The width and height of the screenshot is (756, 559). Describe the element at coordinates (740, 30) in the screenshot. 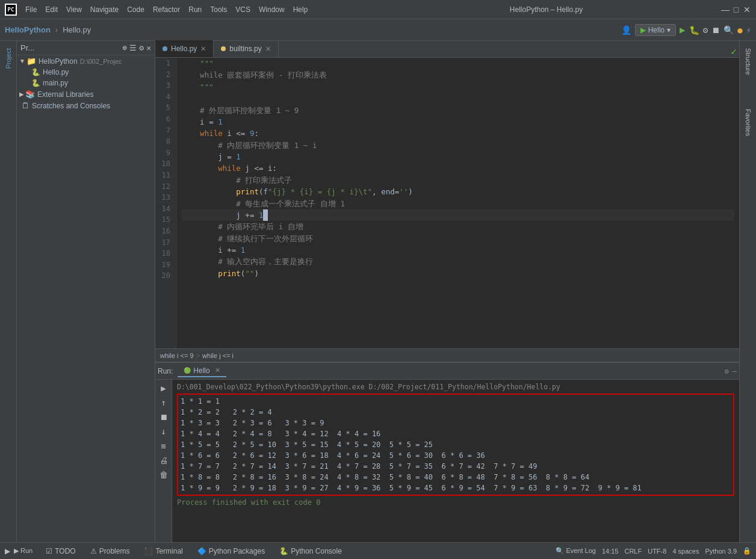

I see `notification-button: ●` at that location.